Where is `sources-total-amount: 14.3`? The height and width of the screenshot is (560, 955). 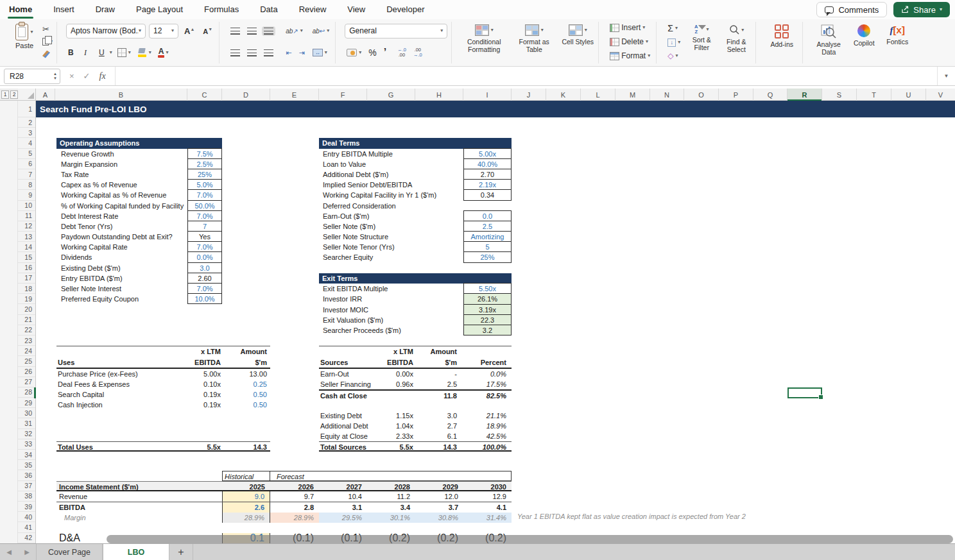
sources-total-amount: 14.3 is located at coordinates (439, 446).